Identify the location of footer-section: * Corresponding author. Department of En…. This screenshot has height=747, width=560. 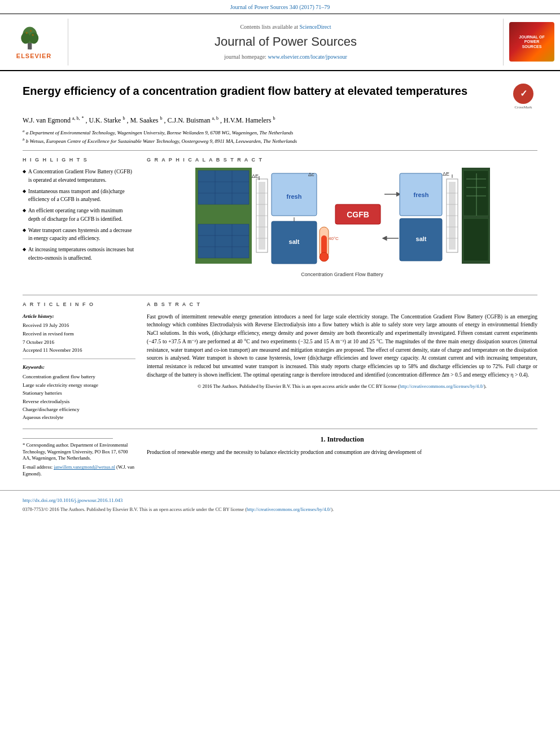
(280, 453).